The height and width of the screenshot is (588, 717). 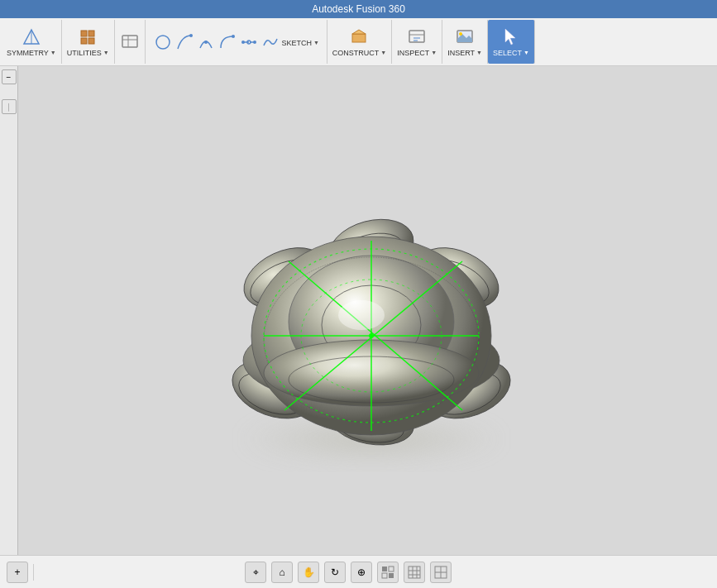 I want to click on toolbar-group-symmetry: SYMMETRY ▼, so click(x=31, y=41).